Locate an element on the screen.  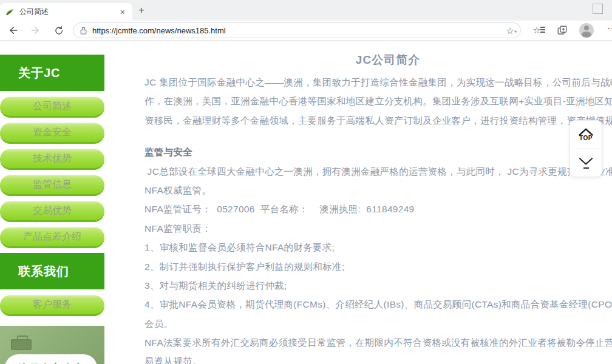
lock-icon is located at coordinates (84, 30).